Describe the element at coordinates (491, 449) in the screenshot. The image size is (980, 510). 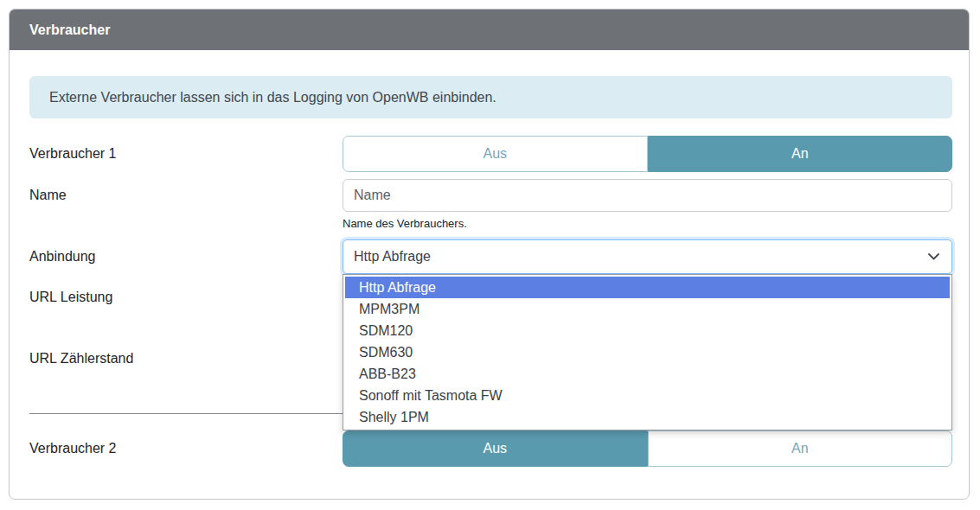
I see `consumer2-row: Verbraucher 2 Aus An` at that location.